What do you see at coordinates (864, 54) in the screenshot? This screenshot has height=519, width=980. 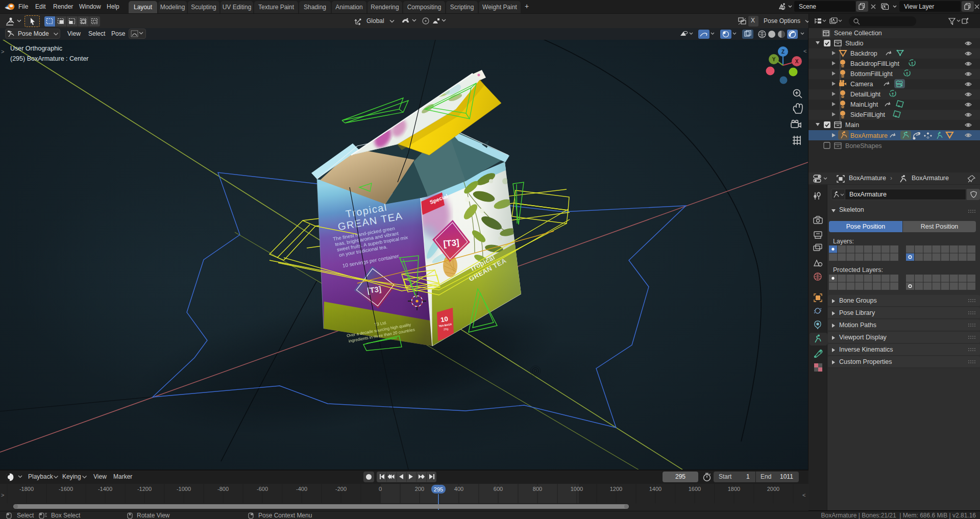 I see `svg-text: Backdrop` at bounding box center [864, 54].